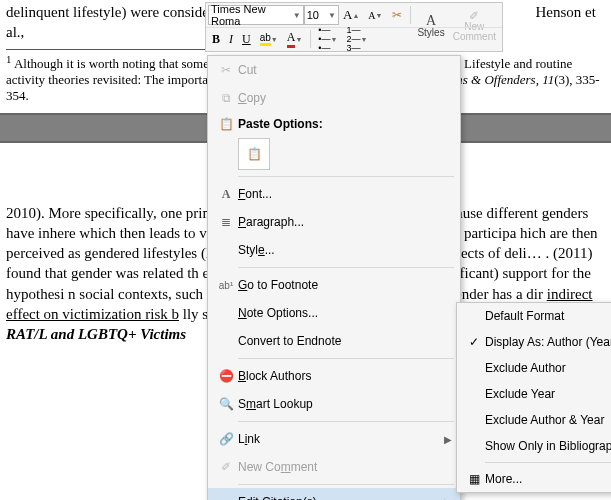  I want to click on link-icon: 🔗, so click(226, 439).